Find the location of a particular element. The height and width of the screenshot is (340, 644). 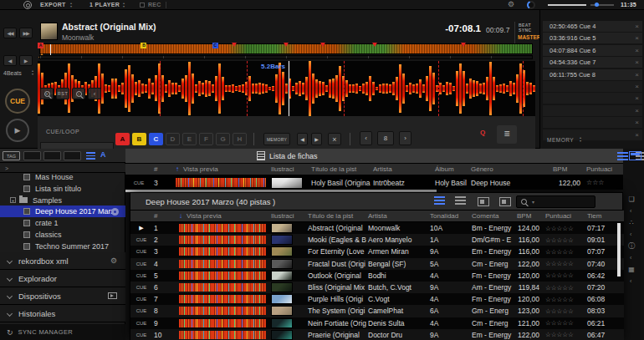

col-preview: ↑Vista previa is located at coordinates (222, 169).